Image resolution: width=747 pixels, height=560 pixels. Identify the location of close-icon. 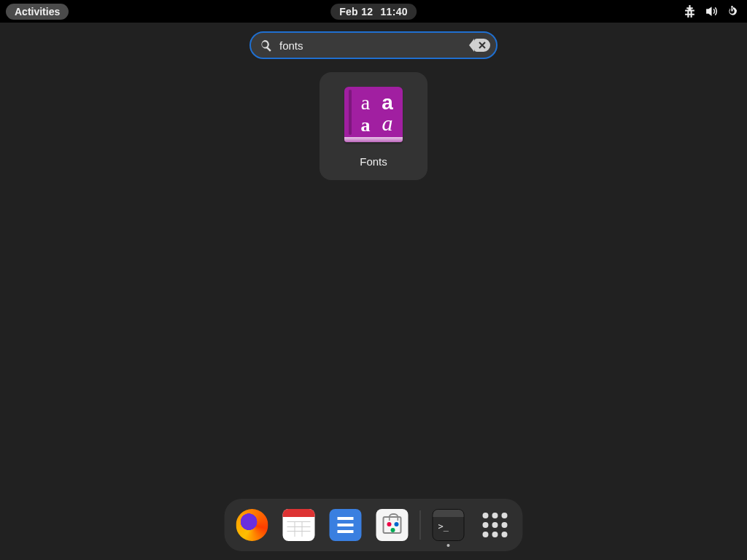
(482, 45).